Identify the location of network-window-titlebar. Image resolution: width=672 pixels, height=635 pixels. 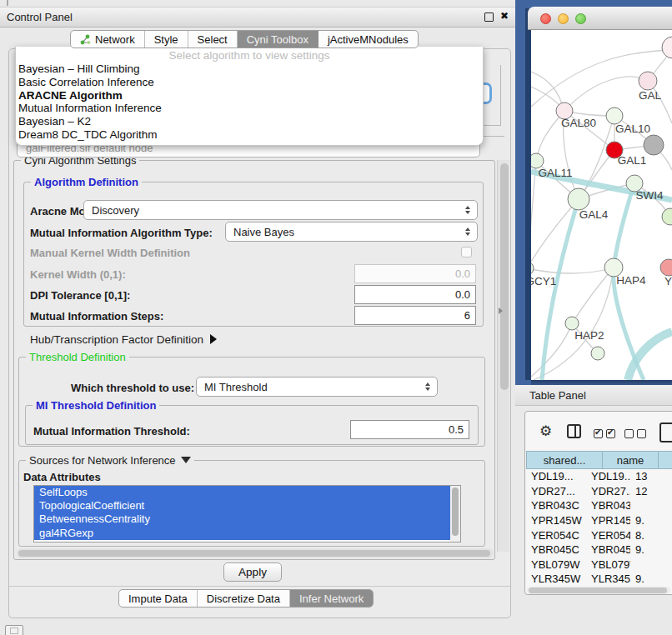
(600, 18).